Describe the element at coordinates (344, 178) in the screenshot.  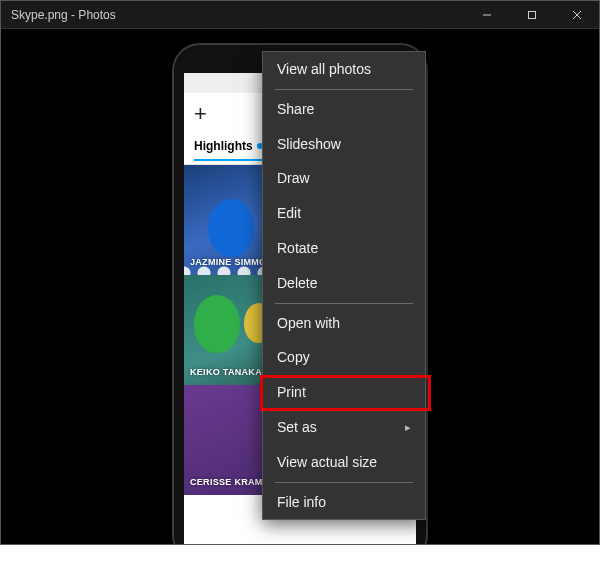
I see `menu-draw: Draw` at that location.